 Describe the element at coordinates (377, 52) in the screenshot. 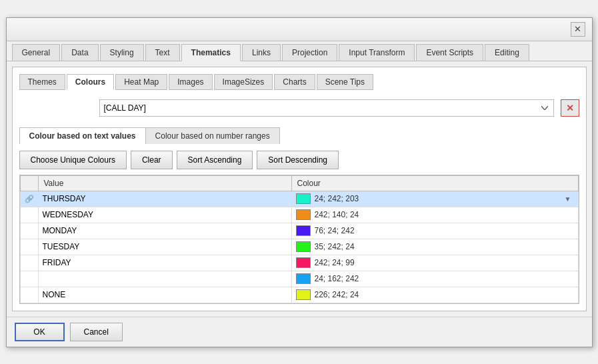

I see `tab-top-input-transform: Input Transform` at that location.